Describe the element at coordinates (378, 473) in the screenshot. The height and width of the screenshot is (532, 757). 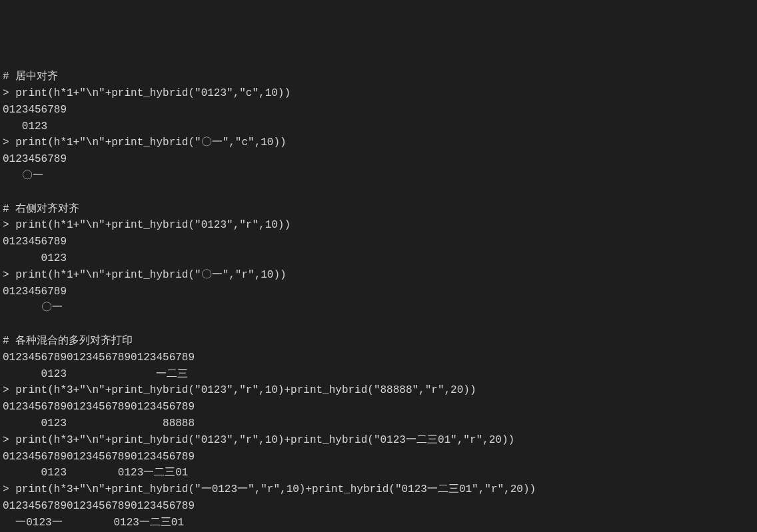
I see `terminal-line: 0123 0123一二三01` at that location.